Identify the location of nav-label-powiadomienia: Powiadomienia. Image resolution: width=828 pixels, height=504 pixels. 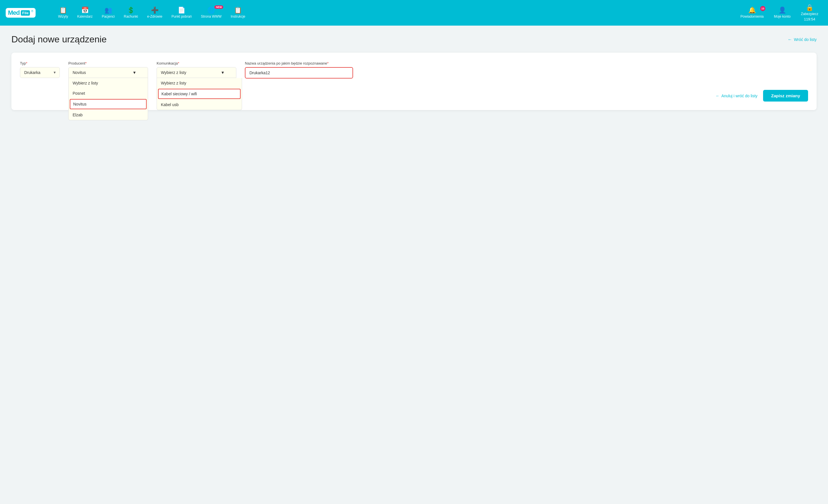
(752, 16).